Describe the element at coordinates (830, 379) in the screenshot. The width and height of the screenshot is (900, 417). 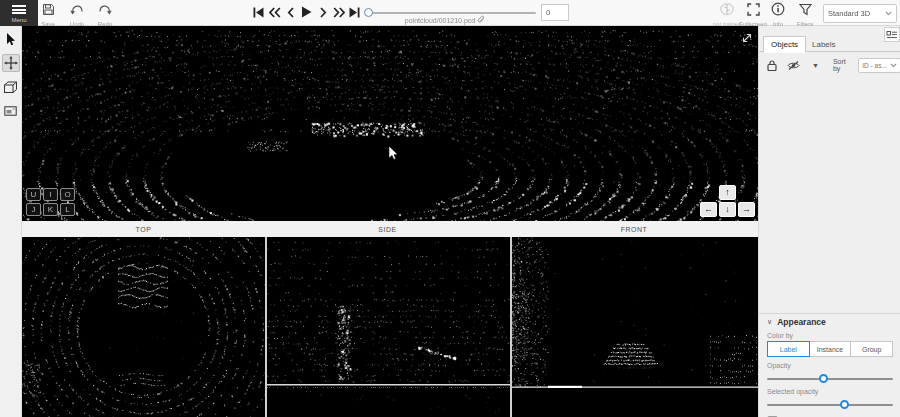
I see `opacity-slider-track` at that location.